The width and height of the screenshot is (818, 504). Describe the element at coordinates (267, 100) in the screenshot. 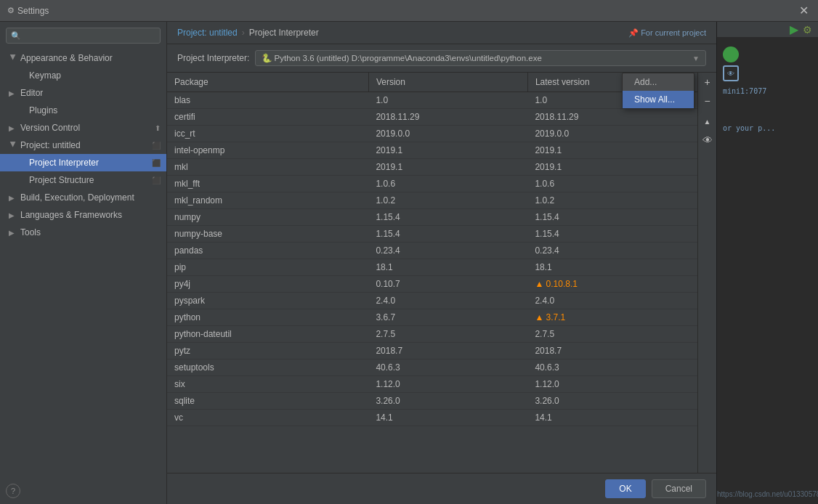

I see `cell-package: blas` at that location.